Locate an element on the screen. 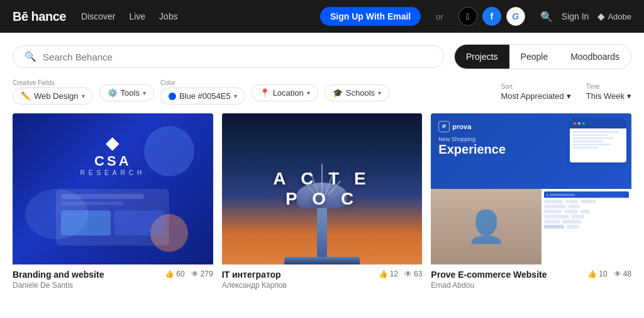 The image size is (644, 318). card-info: Branding and website Daniele De Santis 👍… is located at coordinates (113, 278).